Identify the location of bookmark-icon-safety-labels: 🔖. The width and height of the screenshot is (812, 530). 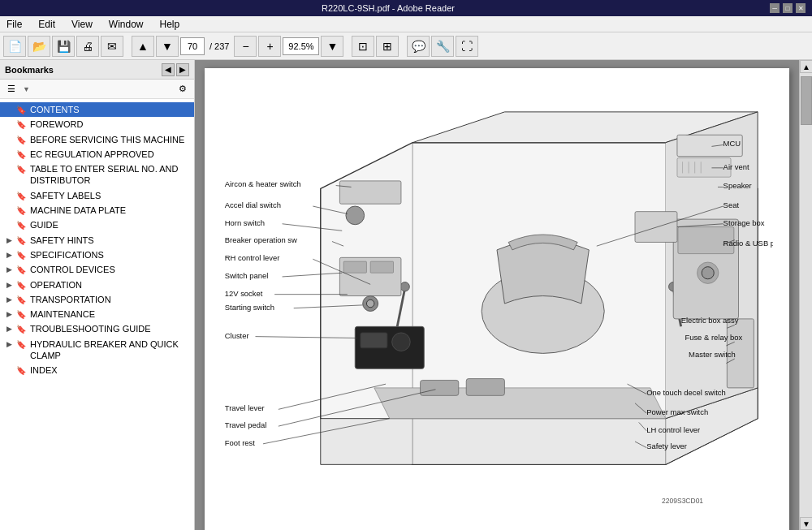
(22, 196).